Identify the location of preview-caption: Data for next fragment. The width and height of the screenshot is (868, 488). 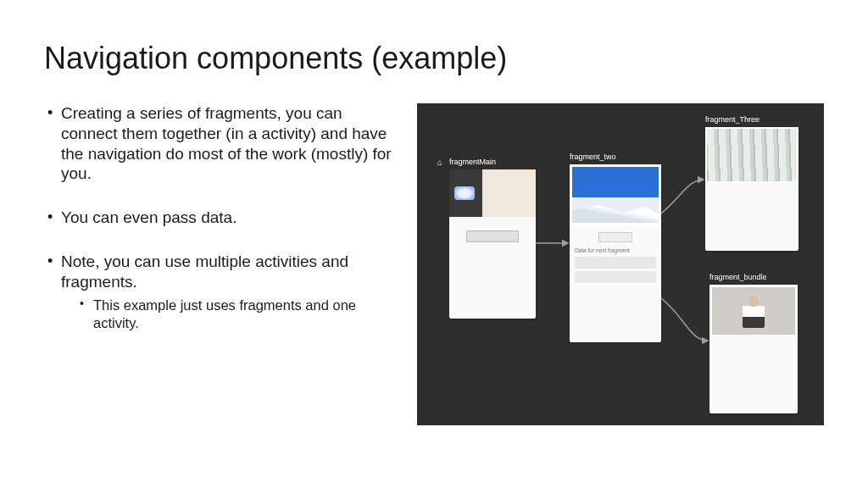
(615, 251).